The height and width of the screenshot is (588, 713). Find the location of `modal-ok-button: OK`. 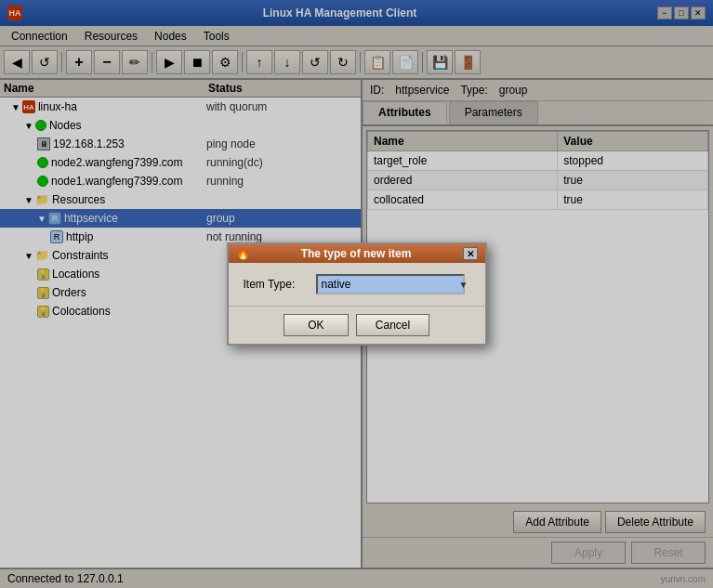

modal-ok-button: OK is located at coordinates (316, 325).